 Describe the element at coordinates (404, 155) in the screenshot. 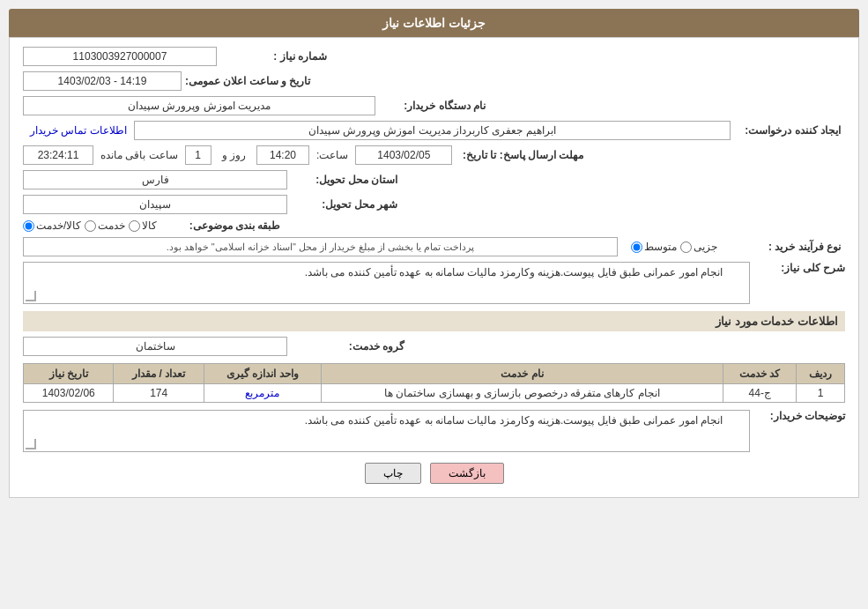

I see `mohlat-date: 1403/02/05` at that location.